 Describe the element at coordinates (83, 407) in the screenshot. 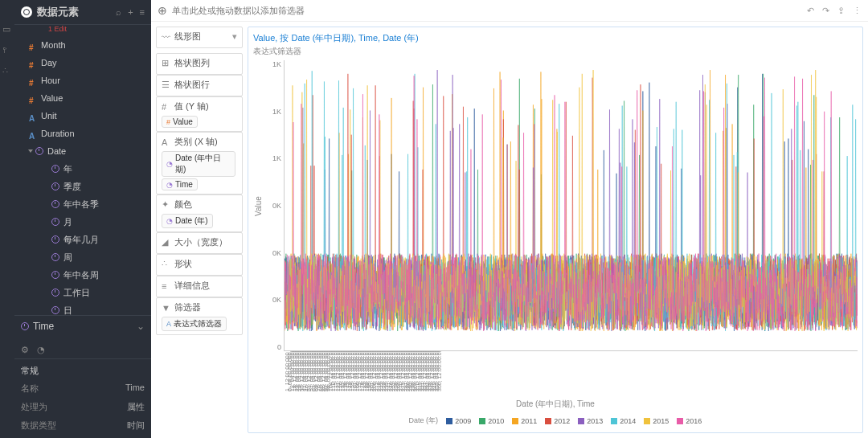

I see `prop-row: 处理为属性` at that location.